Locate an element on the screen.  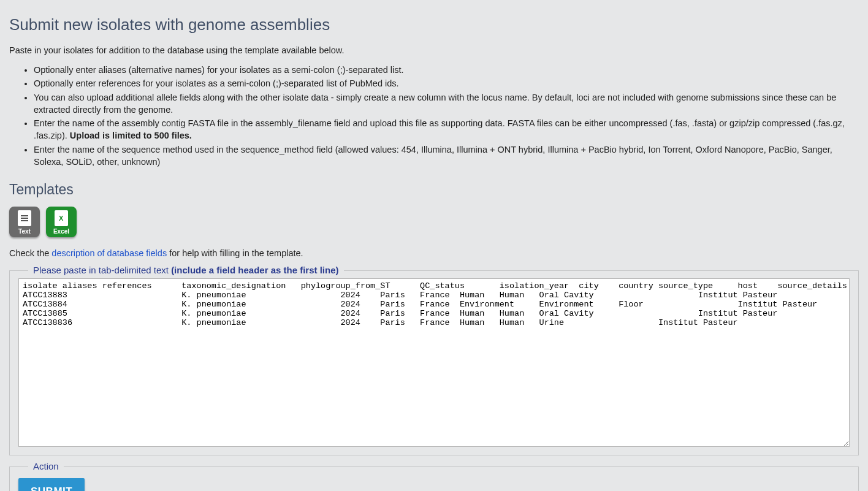
help-suffix: for help with filling in the template. is located at coordinates (235, 253).